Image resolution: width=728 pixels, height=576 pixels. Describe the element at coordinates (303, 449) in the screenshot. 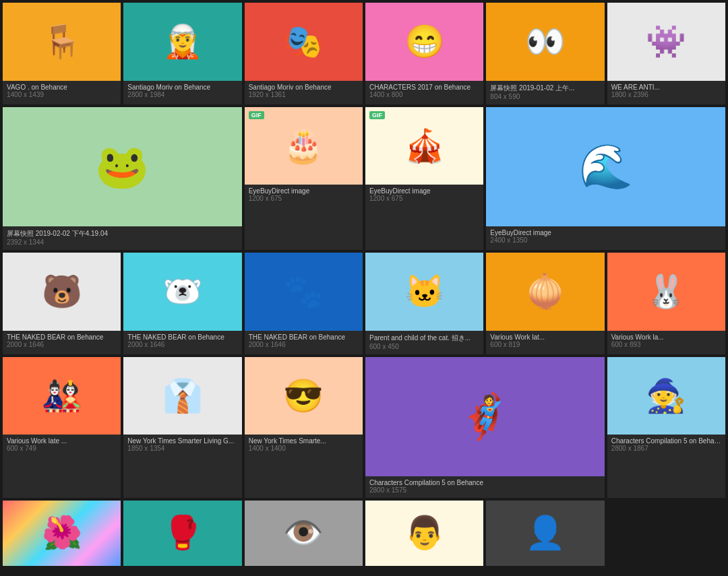

I see `item-size: 1400 x 1400` at that location.